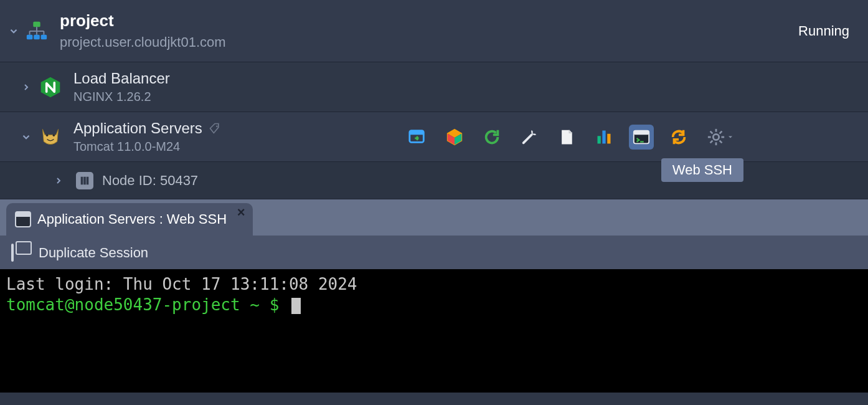 This screenshot has height=405, width=868. What do you see at coordinates (434, 284) in the screenshot?
I see `terminal-line-lastlogin: Last login: Thu Oct 17 13:11:08 2024` at bounding box center [434, 284].